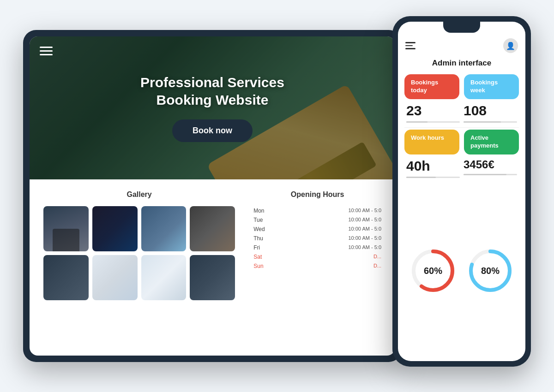  Describe the element at coordinates (318, 238) in the screenshot. I see `hours-row-thu: Thu 10:00 AM - 5:0` at that location.